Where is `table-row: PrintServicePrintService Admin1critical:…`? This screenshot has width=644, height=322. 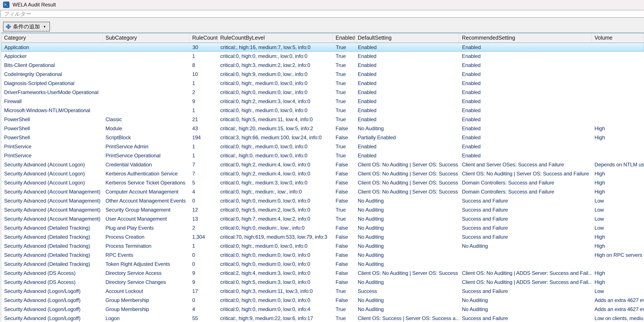 table-row: PrintServicePrintService Admin1critical:… is located at coordinates (322, 147).